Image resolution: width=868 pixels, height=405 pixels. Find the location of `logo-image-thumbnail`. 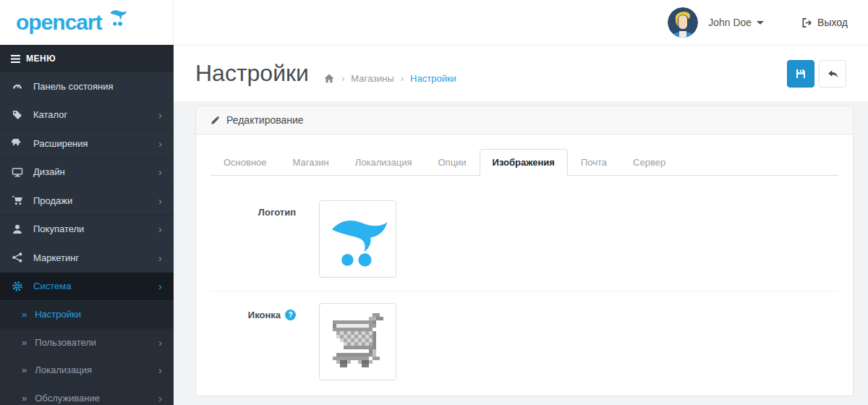

logo-image-thumbnail is located at coordinates (357, 239).